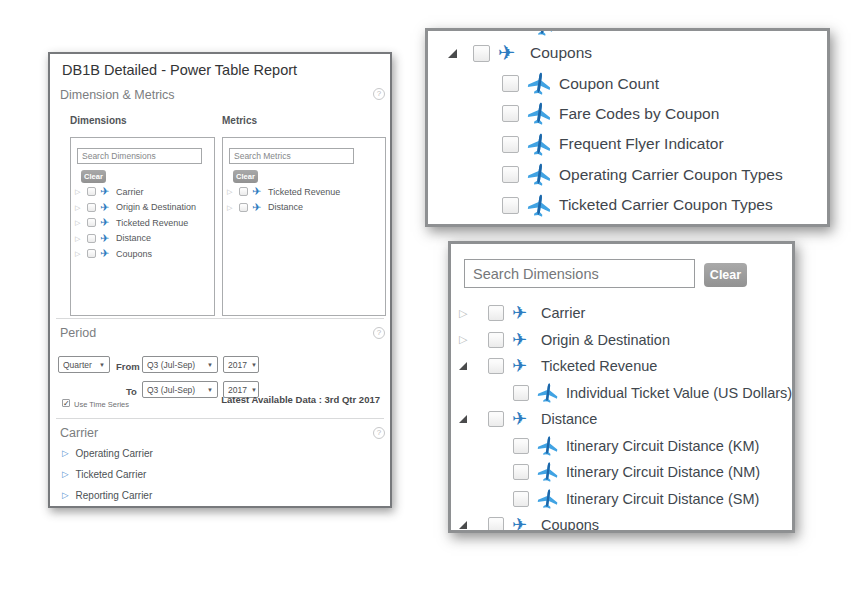 This screenshot has height=594, width=864. I want to click on tree-item: ✈Coupons, so click(622, 522).